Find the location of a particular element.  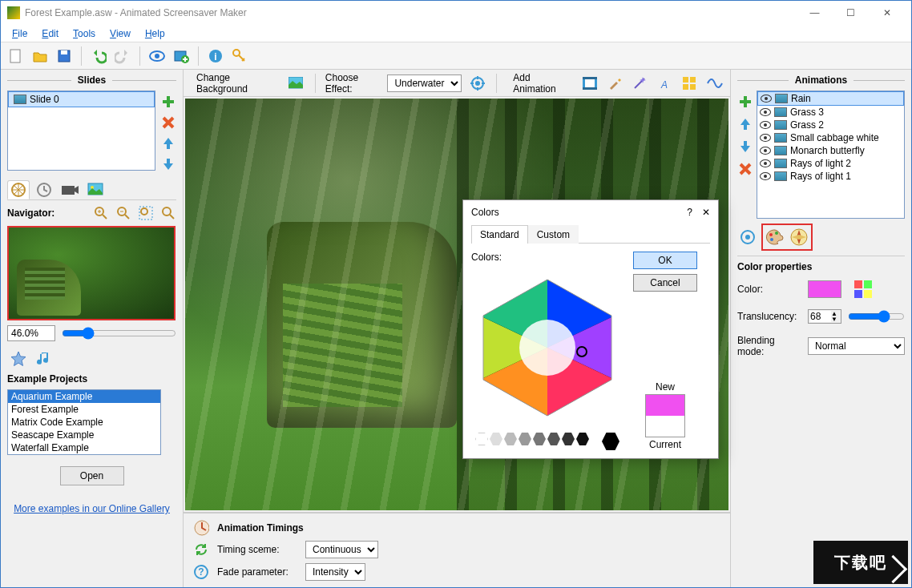

help-icon: ? is located at coordinates (201, 572).